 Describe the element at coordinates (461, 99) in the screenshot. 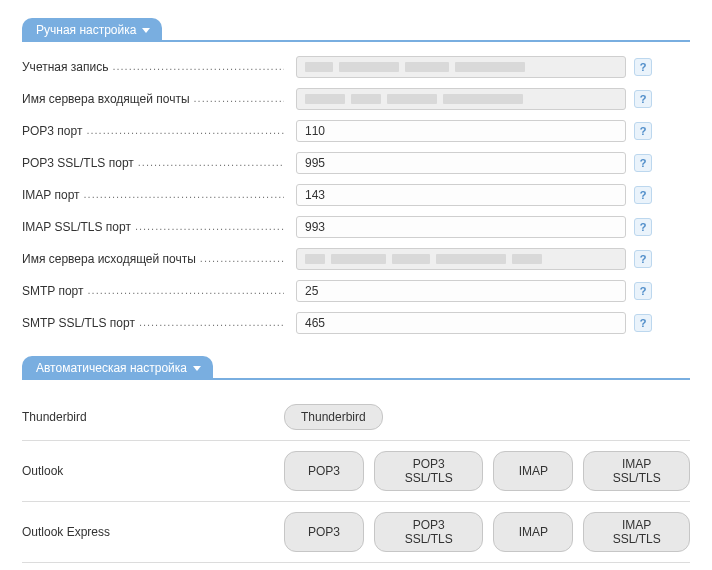

I see `input-incoming` at that location.